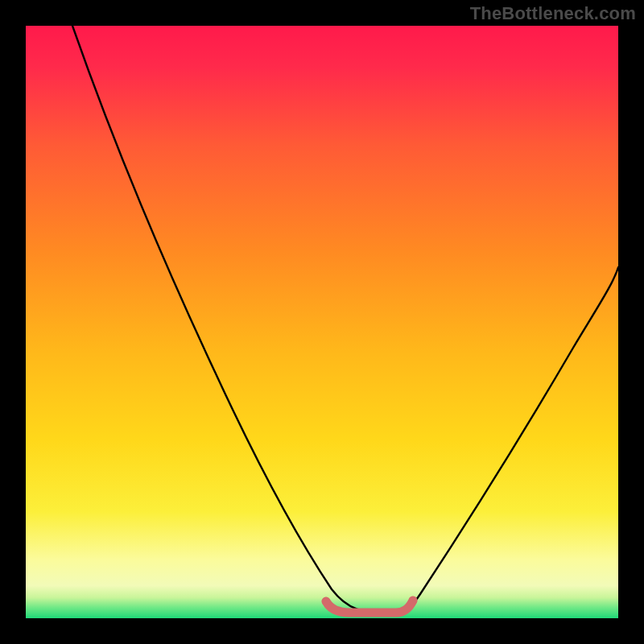  What do you see at coordinates (553, 14) in the screenshot?
I see `watermark-text: TheBottleneck.com` at bounding box center [553, 14].